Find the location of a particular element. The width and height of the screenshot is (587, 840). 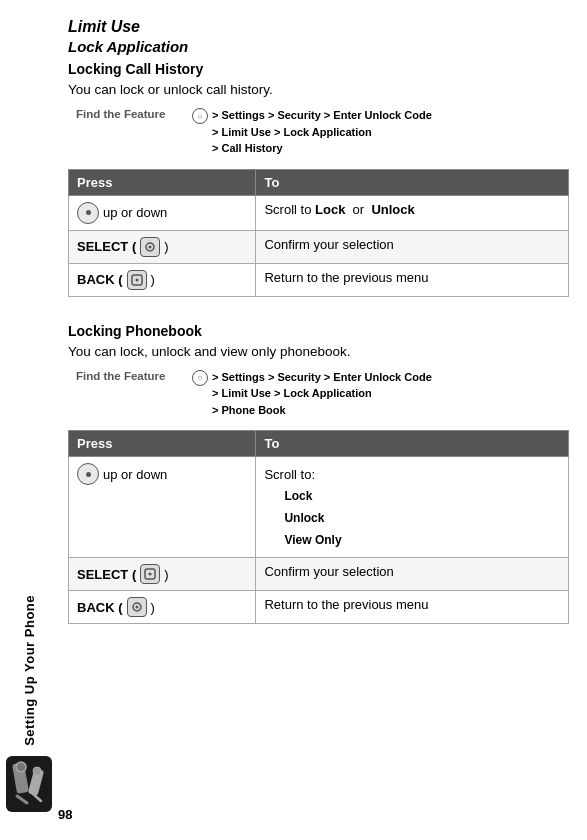

press-cell-nav-2: up or down is located at coordinates (162, 508).